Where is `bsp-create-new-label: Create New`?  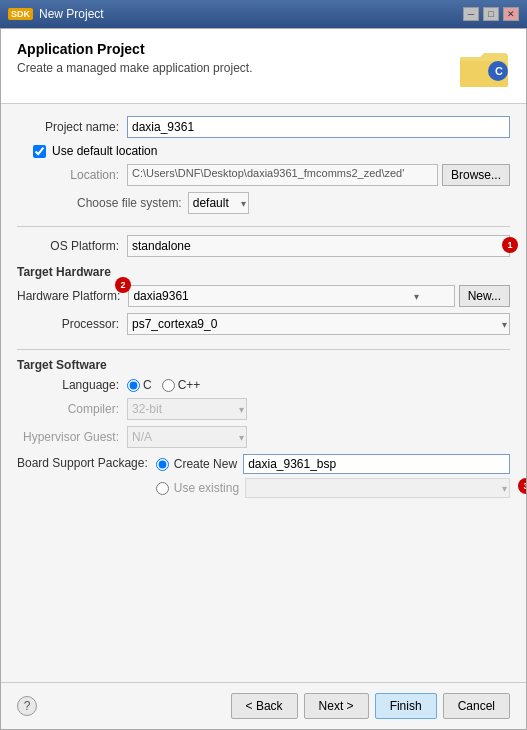 bsp-create-new-label: Create New is located at coordinates (206, 464).